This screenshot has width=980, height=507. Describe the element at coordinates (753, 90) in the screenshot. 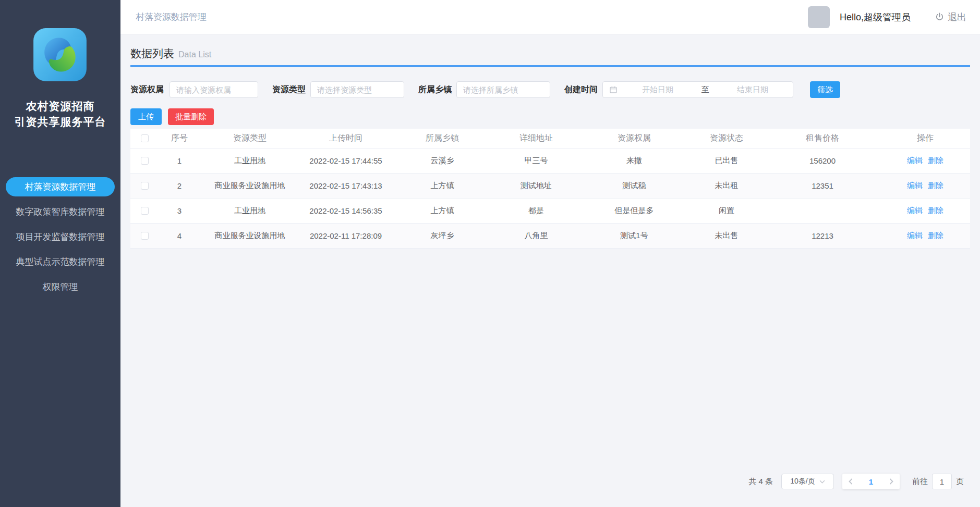

I see `end-date-placeholder: 结束日期` at that location.